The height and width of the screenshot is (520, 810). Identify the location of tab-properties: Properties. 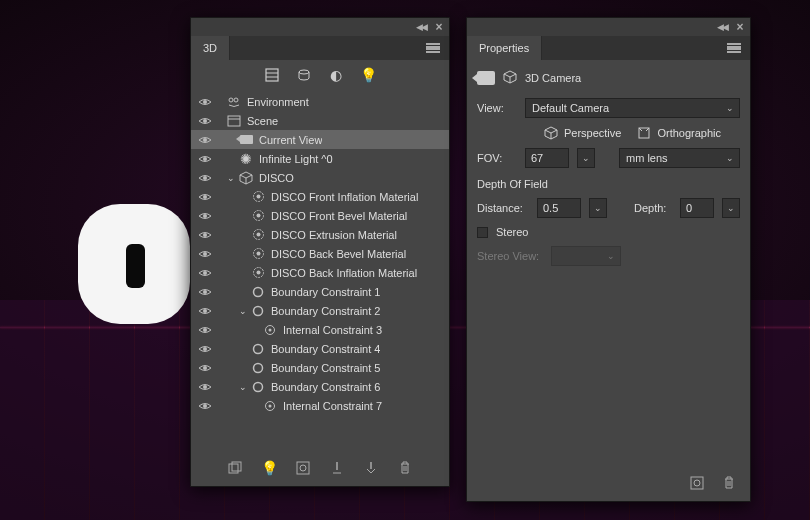
(504, 48).